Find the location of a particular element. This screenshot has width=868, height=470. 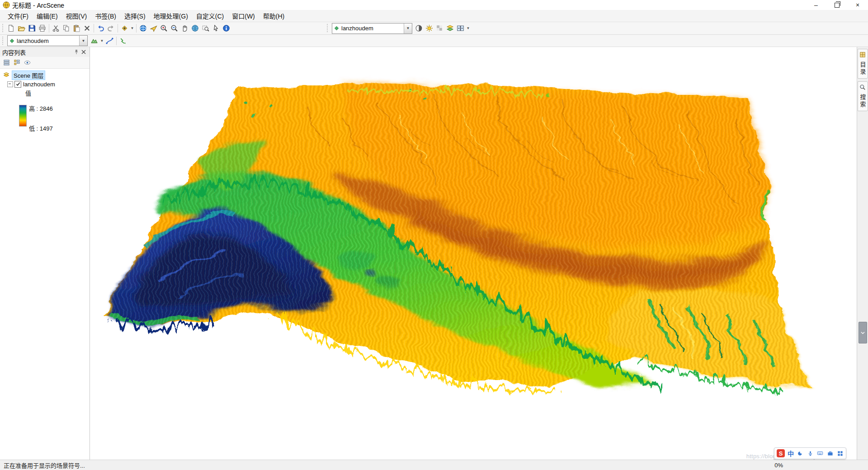

effects-layer-combo-value: lanzhoudem is located at coordinates (373, 28).